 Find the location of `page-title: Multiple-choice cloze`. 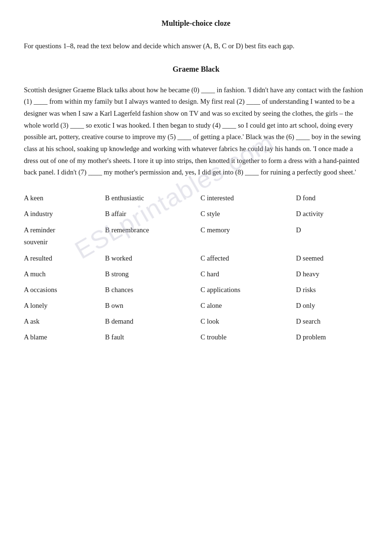

page-title: Multiple-choice cloze is located at coordinates (196, 23).